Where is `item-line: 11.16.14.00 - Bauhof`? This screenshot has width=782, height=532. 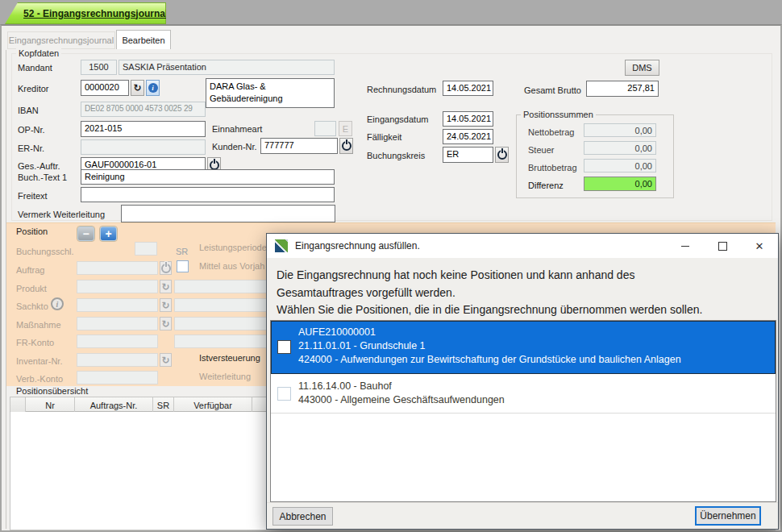
item-line: 11.16.14.00 - Bauhof is located at coordinates (401, 387).